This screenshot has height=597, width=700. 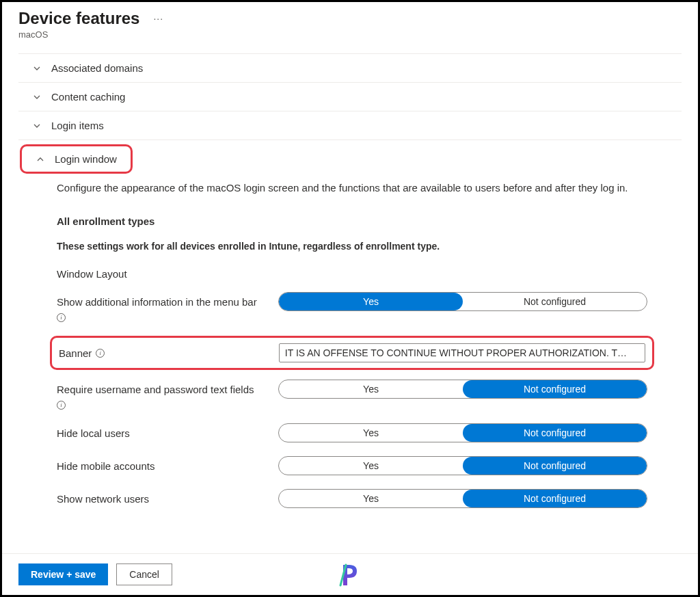 What do you see at coordinates (157, 302) in the screenshot?
I see `setting-label-text: Show additional information in the menu …` at bounding box center [157, 302].